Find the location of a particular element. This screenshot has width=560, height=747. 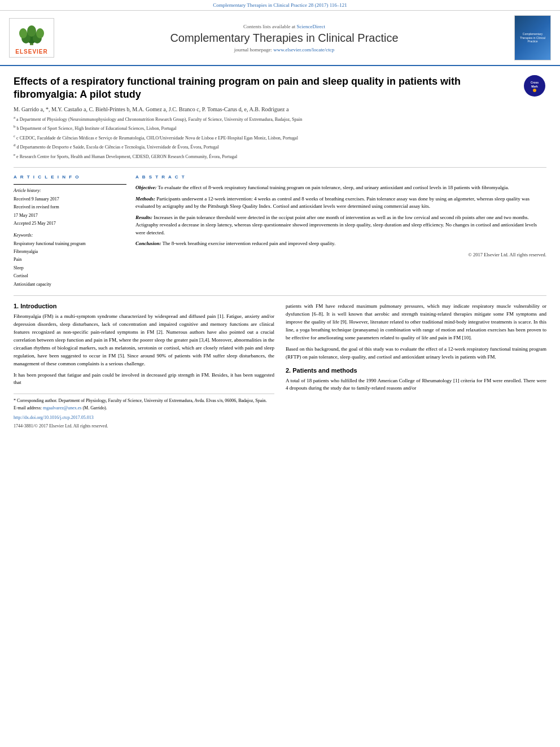

email-note: (M. Garrido). is located at coordinates (95, 408).